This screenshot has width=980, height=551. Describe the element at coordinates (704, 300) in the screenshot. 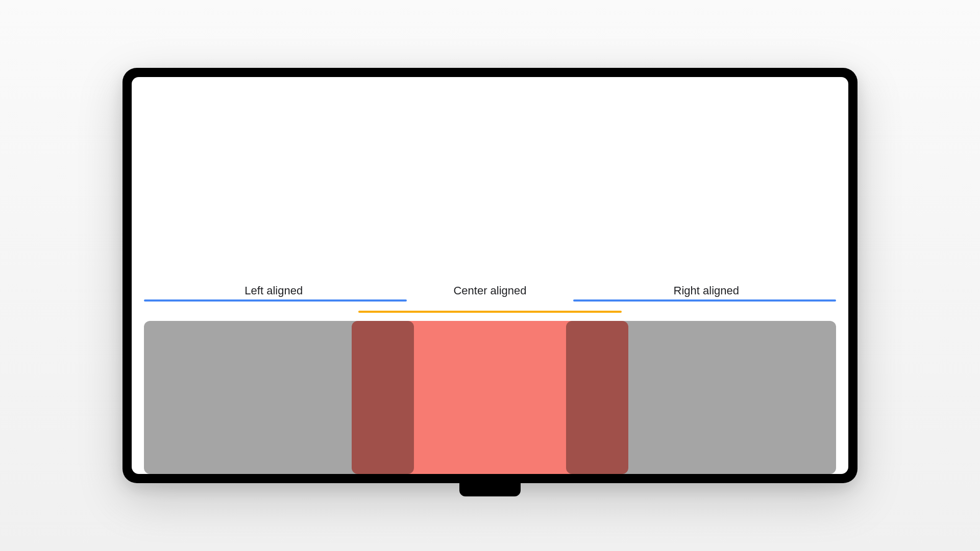

I see `blue-underline-right` at that location.